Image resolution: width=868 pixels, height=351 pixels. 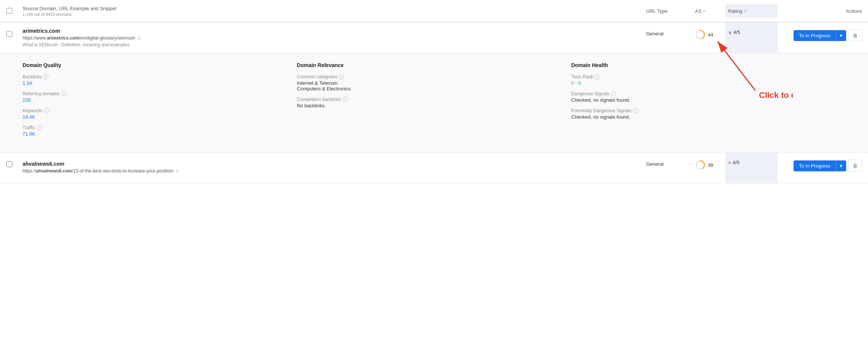 I want to click on dangerous-signals-info-icon: i, so click(x=613, y=94).